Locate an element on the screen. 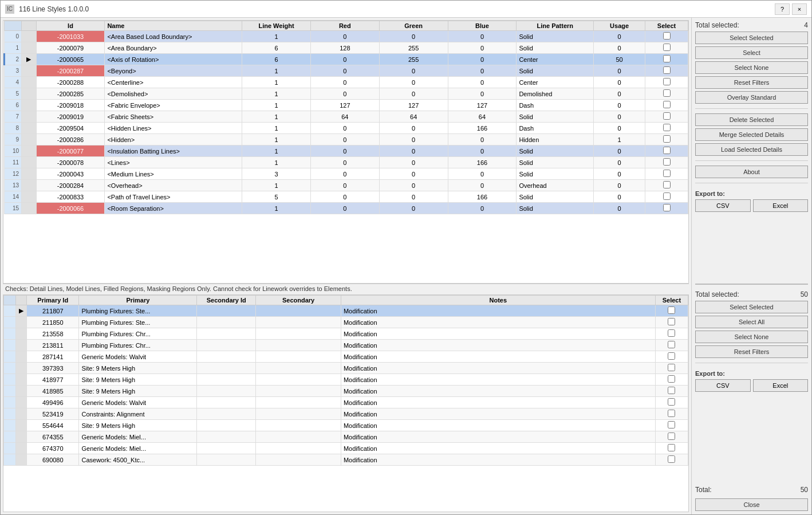 This screenshot has width=812, height=515. table-row: 523419Constraints: AlignmentModification is located at coordinates (346, 414).